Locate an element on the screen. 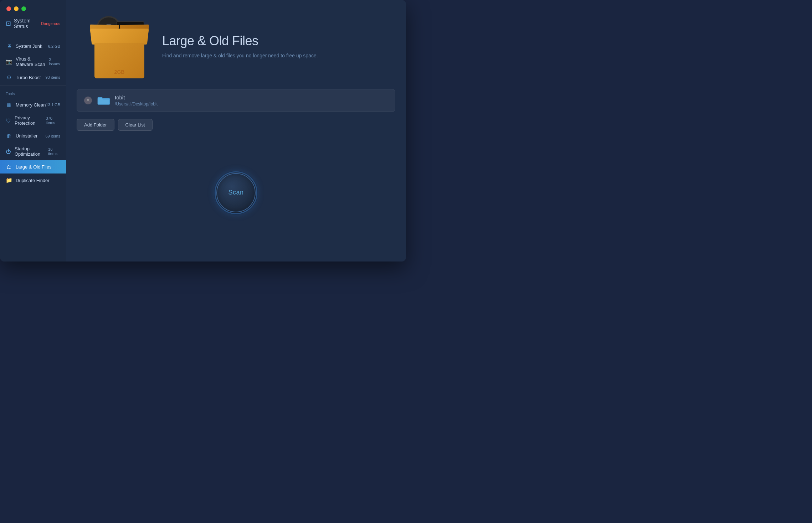 This screenshot has width=812, height=523. sidebar-item-system-junk-badge: 6.2 GB is located at coordinates (54, 46).